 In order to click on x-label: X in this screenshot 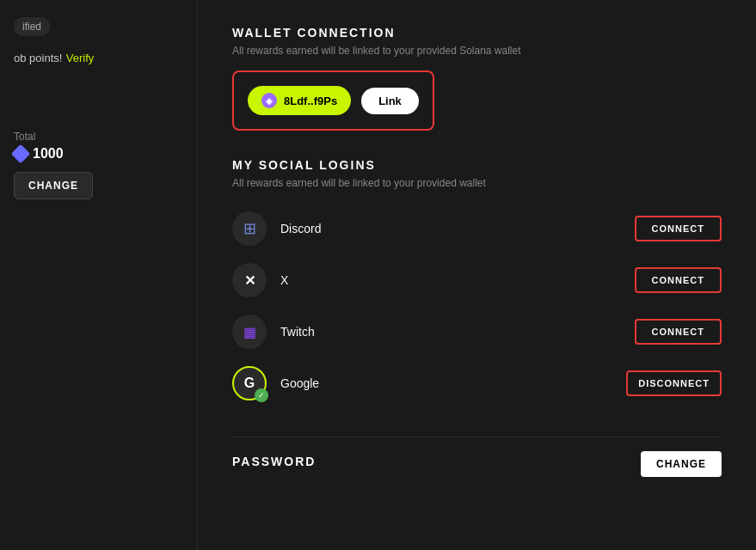, I will do `click(284, 280)`.